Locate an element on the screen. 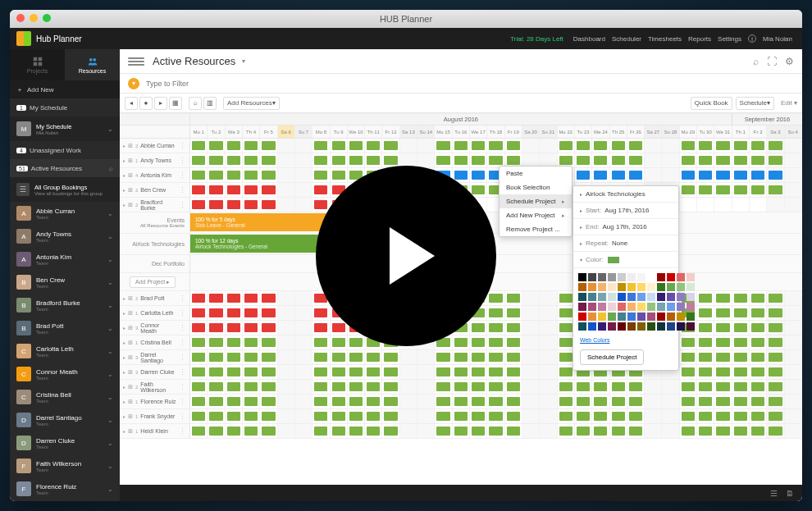 This screenshot has height=511, width=812. sidebar-active-resources: 51 Active Resources ⌕ is located at coordinates (65, 168).